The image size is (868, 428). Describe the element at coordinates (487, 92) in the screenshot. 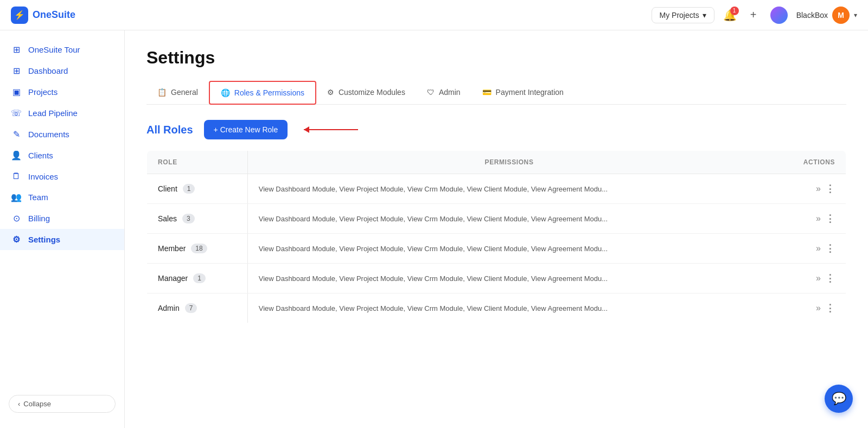

I see `payment-icon: 💳` at that location.